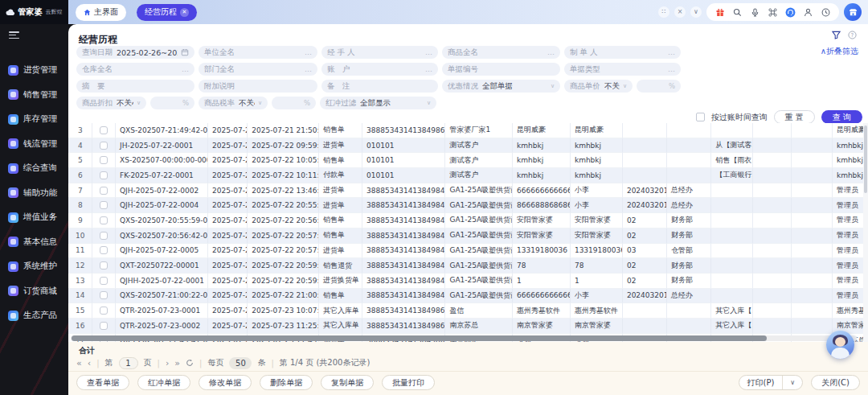 The width and height of the screenshot is (868, 395). I want to click on table-row: 13QJHH-2025-07-22-00012025-07-222025-07-…, so click(466, 282).